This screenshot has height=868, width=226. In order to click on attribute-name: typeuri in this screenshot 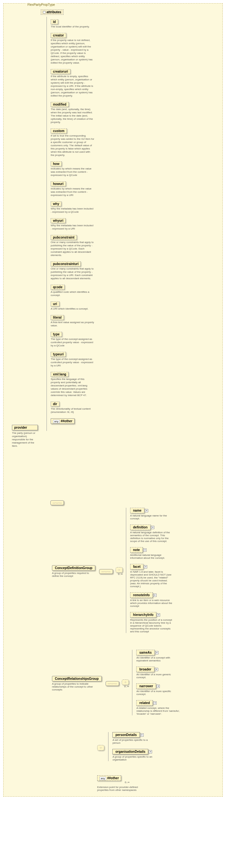, I will do `click(58, 354)`.